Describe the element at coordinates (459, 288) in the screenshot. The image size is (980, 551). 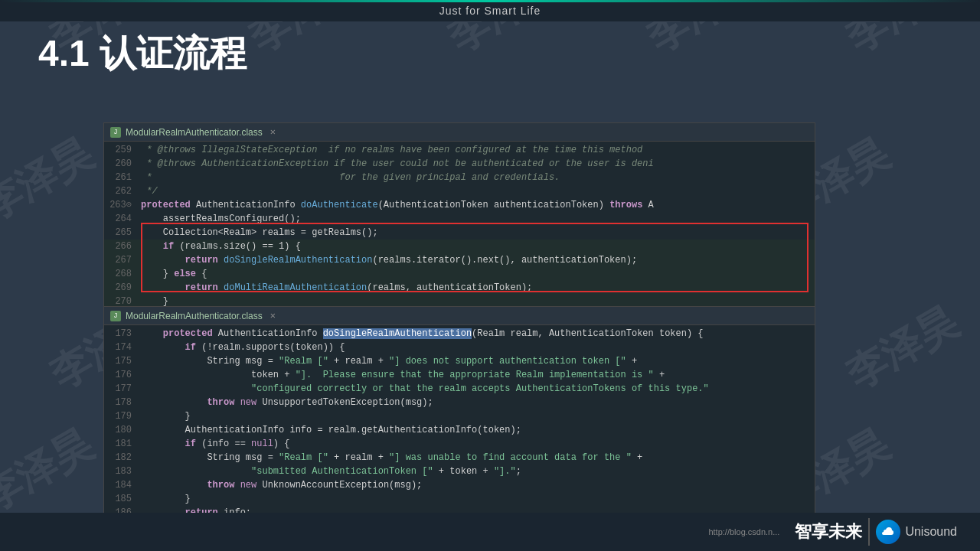
I see `code-line-269: 269 return doMultiRealmAuthentication(re…` at that location.